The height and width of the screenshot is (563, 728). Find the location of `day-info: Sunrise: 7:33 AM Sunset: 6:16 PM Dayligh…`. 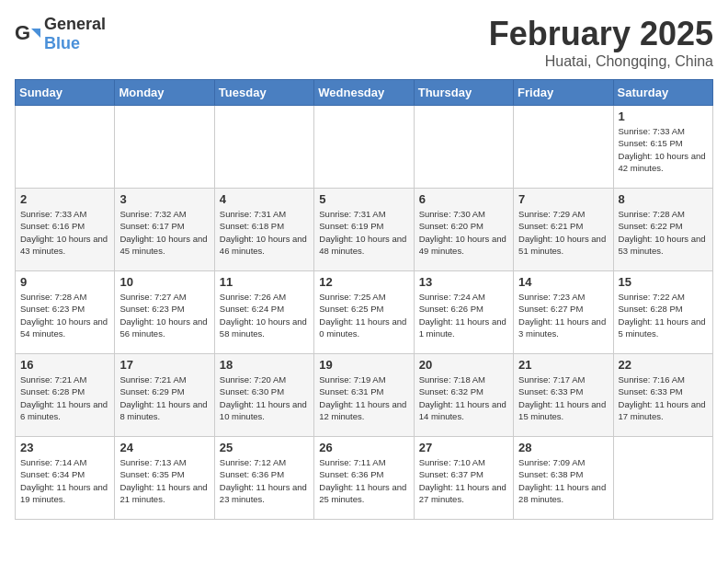

day-info: Sunrise: 7:33 AM Sunset: 6:16 PM Dayligh… is located at coordinates (64, 232).